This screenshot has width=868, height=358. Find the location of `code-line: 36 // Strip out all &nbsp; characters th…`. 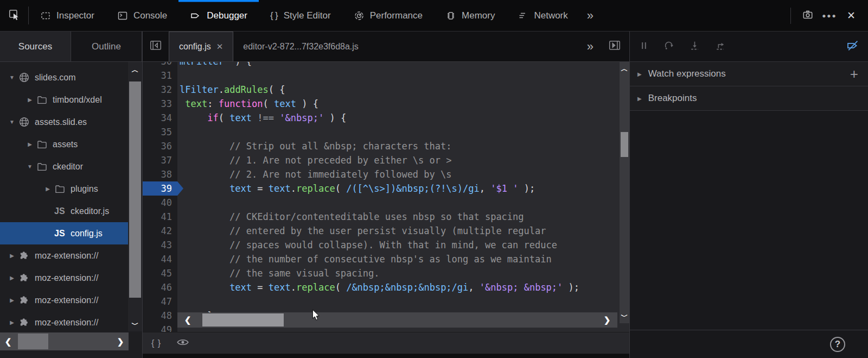

code-line: 36 // Strip out all &nbsp; characters th… is located at coordinates (386, 146).